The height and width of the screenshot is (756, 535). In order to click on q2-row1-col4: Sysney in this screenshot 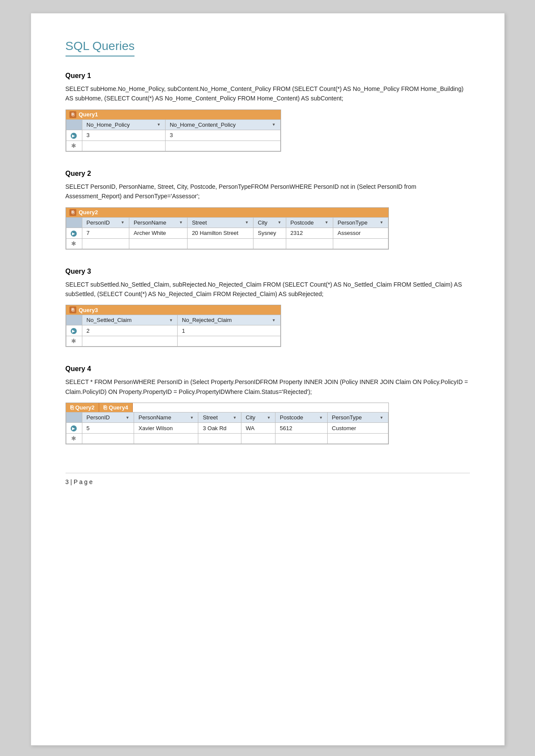, I will do `click(269, 233)`.